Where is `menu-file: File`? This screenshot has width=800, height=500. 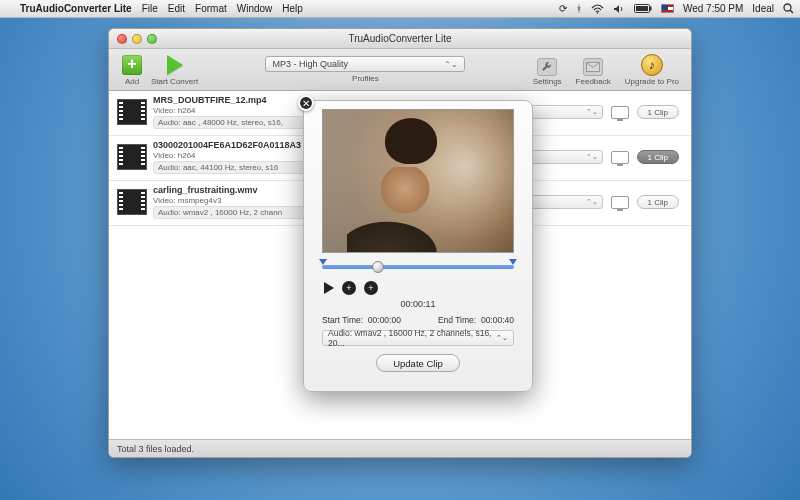
menu-file: File is located at coordinates (150, 8).